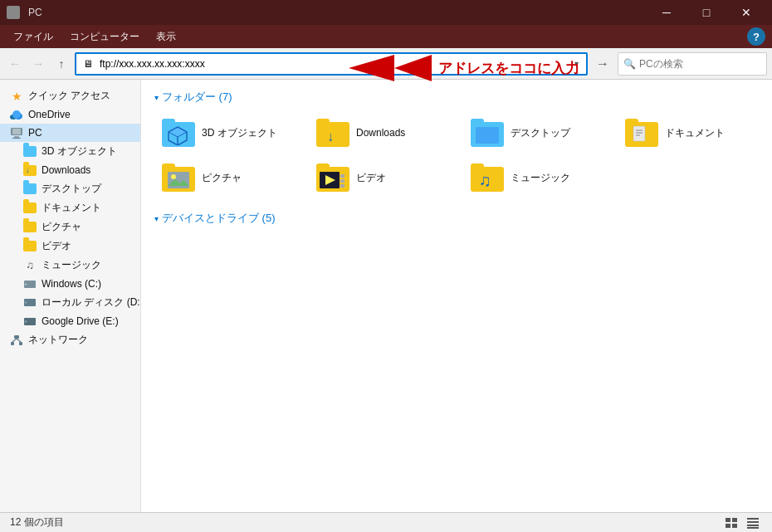 The height and width of the screenshot is (532, 772). I want to click on title-text: PC, so click(335, 12).